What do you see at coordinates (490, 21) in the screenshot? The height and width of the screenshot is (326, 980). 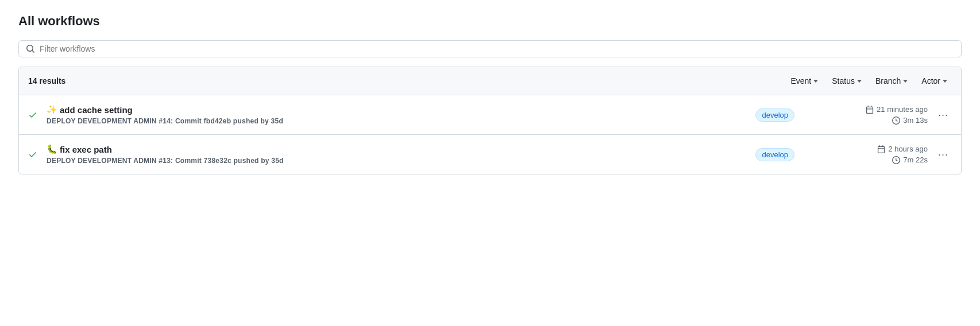 I see `page-title: All workflows` at bounding box center [490, 21].